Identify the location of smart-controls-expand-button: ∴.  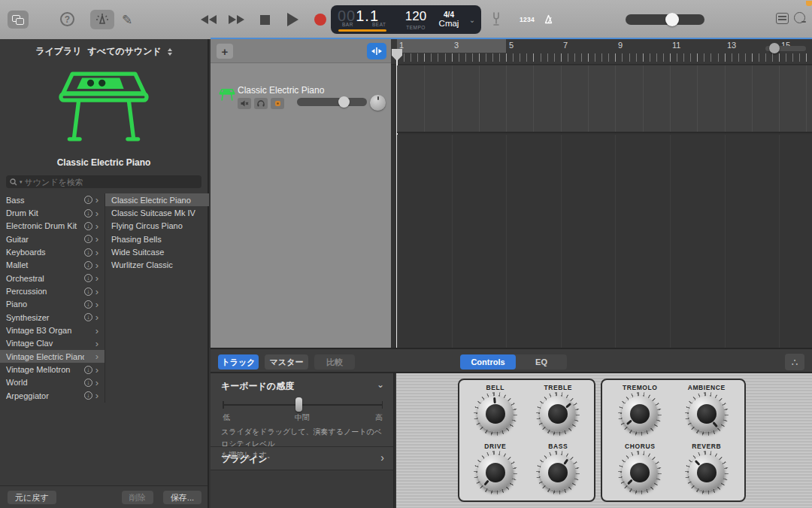
(795, 362).